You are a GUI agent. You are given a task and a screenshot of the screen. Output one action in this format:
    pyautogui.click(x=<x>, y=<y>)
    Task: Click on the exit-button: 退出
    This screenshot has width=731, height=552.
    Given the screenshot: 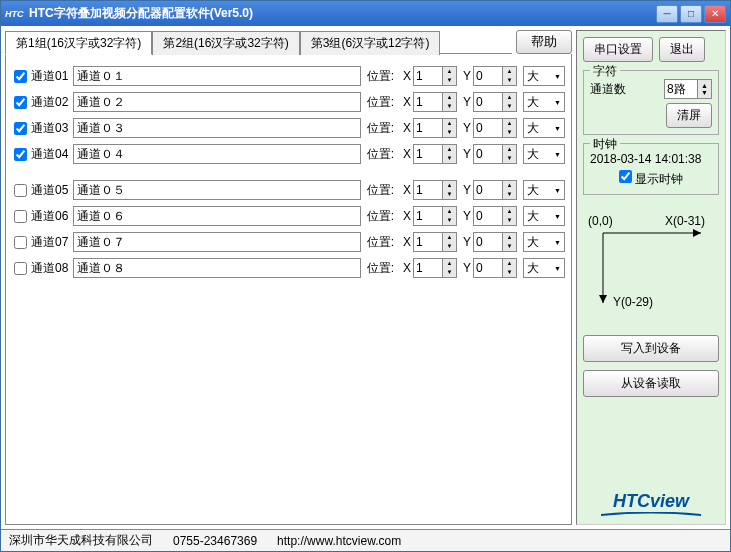 What is the action you would take?
    pyautogui.click(x=682, y=50)
    